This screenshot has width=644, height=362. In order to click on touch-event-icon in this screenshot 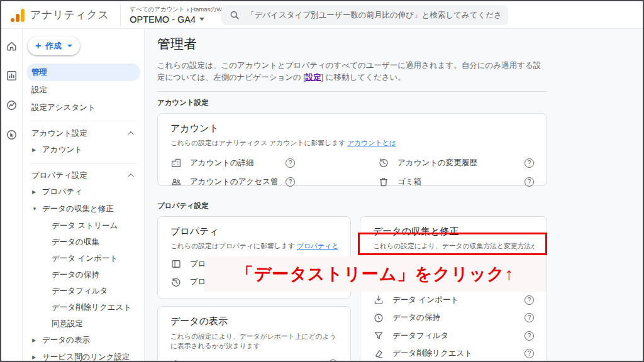, I will do `click(176, 359)`.